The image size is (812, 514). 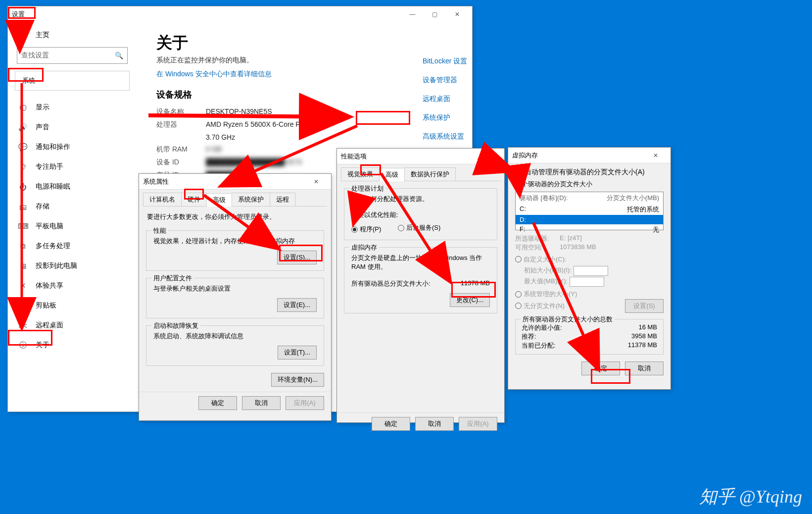 What do you see at coordinates (472, 80) in the screenshot?
I see `link-device-manager: 设备管理器` at bounding box center [472, 80].